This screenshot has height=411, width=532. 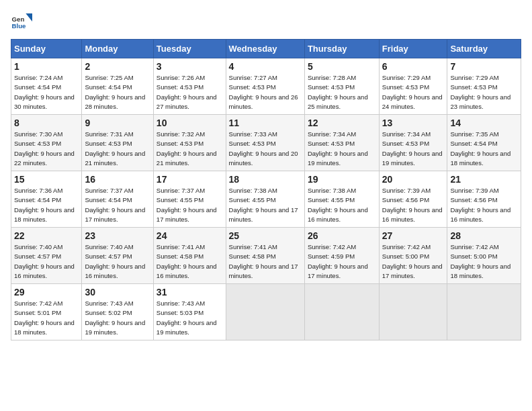 I want to click on weekday-header-friday: Friday, so click(x=413, y=49).